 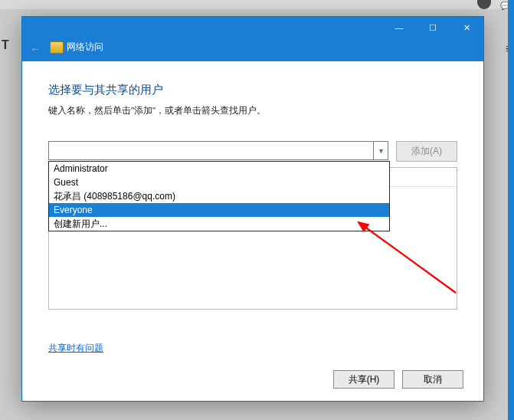 What do you see at coordinates (219, 169) in the screenshot?
I see `dropdown-item: Administrator` at bounding box center [219, 169].